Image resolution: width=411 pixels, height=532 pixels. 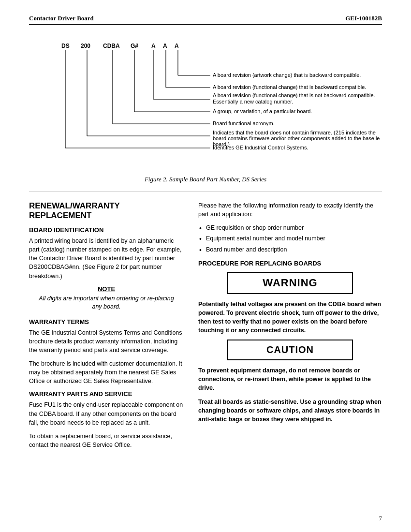 What do you see at coordinates (364, 18) in the screenshot?
I see `header-doc-number: GEI-100182B` at bounding box center [364, 18].